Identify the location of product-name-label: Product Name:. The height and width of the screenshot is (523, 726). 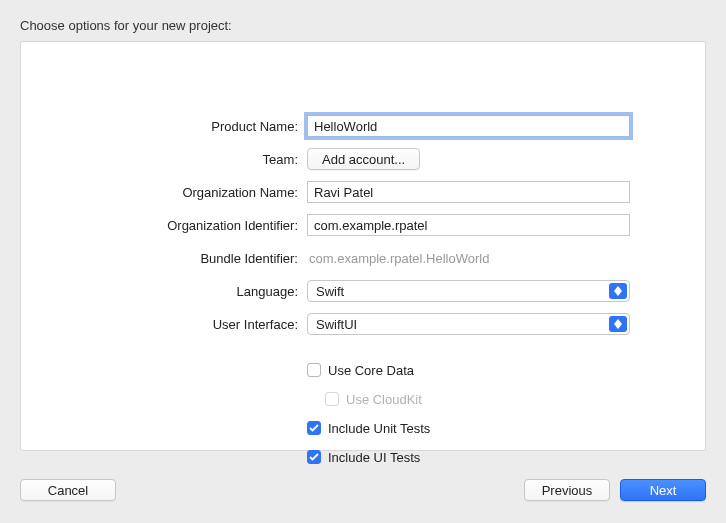
(174, 126).